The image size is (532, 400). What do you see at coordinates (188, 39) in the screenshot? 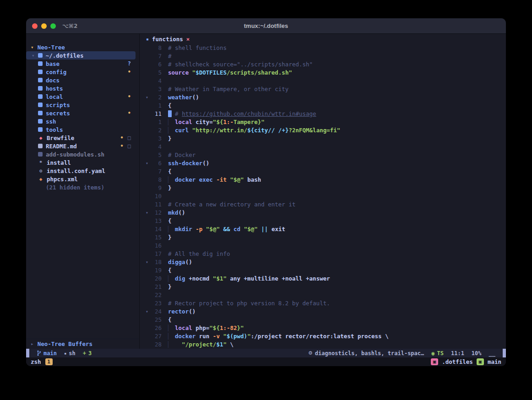
I see `tab-close-icon: ×` at bounding box center [188, 39].